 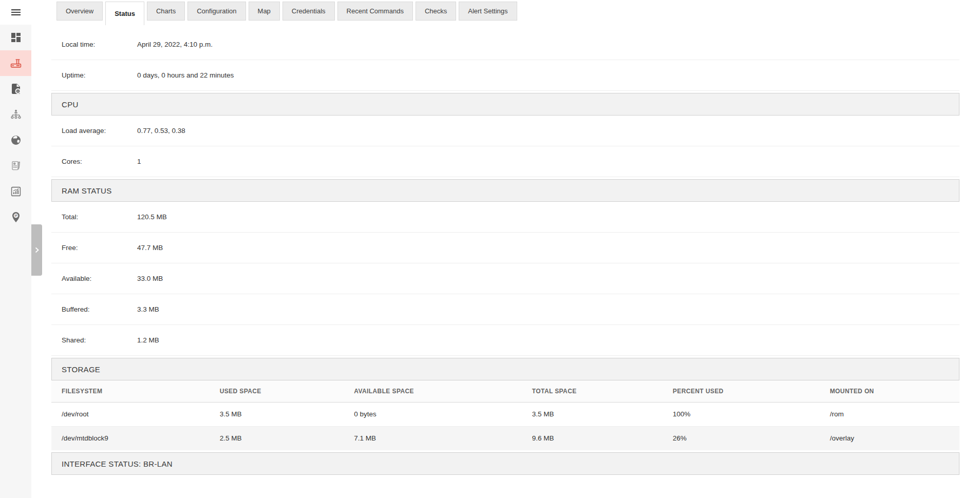 What do you see at coordinates (432, 391) in the screenshot?
I see `col-available-space: AVAILABLE SPACE` at bounding box center [432, 391].